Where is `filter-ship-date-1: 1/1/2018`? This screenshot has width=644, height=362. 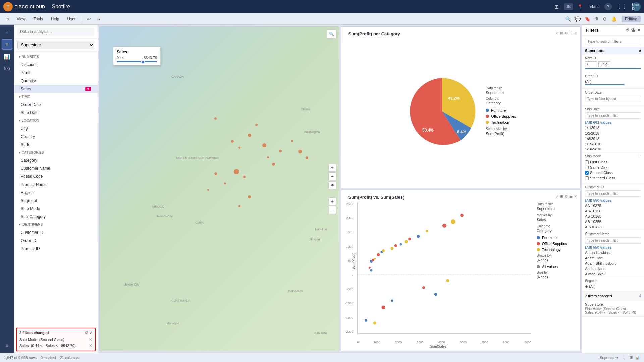 filter-ship-date-1: 1/1/2018 is located at coordinates (613, 128).